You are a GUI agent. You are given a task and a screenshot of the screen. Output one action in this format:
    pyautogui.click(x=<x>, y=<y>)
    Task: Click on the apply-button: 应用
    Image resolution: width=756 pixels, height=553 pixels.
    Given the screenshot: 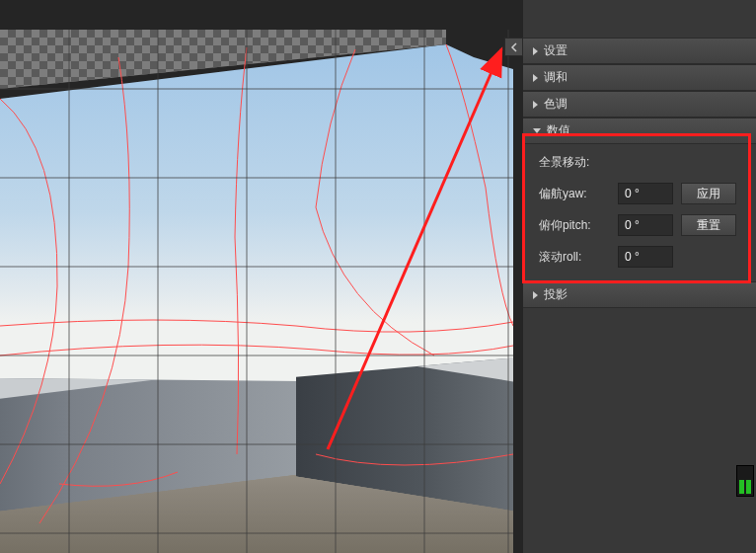 What is the action you would take?
    pyautogui.click(x=709, y=194)
    